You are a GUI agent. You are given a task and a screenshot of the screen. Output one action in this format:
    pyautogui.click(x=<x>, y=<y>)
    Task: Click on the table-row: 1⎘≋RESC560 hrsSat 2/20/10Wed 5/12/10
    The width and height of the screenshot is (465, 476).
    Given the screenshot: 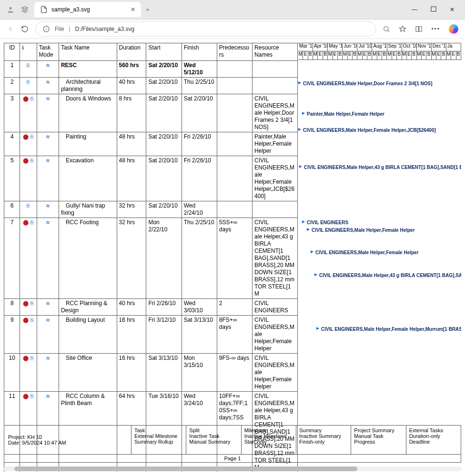 What is the action you would take?
    pyautogui.click(x=151, y=69)
    